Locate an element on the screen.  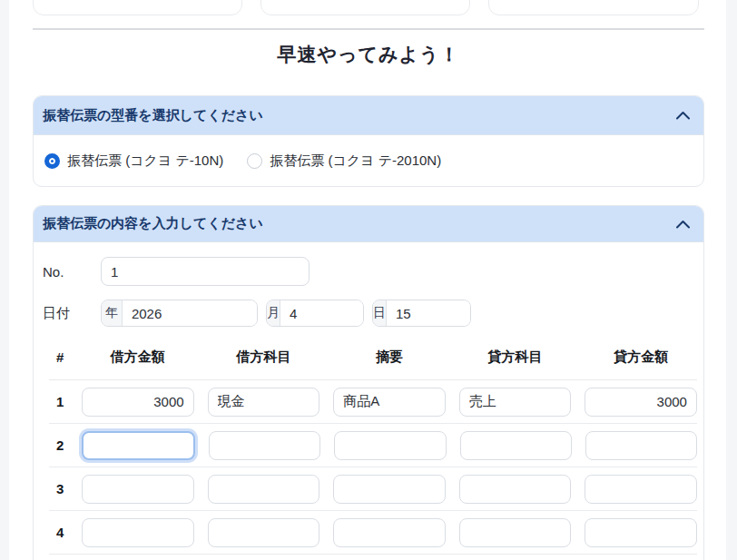
row-number: 4 is located at coordinates (58, 532).